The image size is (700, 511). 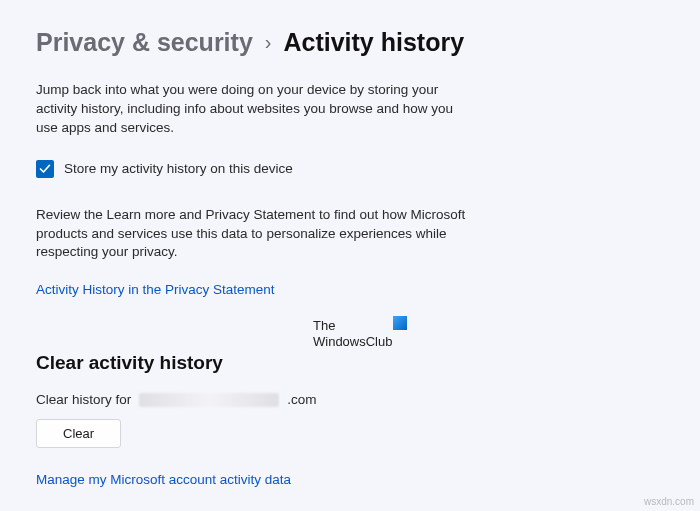 I want to click on breadcrumb-parent: Privacy & security, so click(x=144, y=42).